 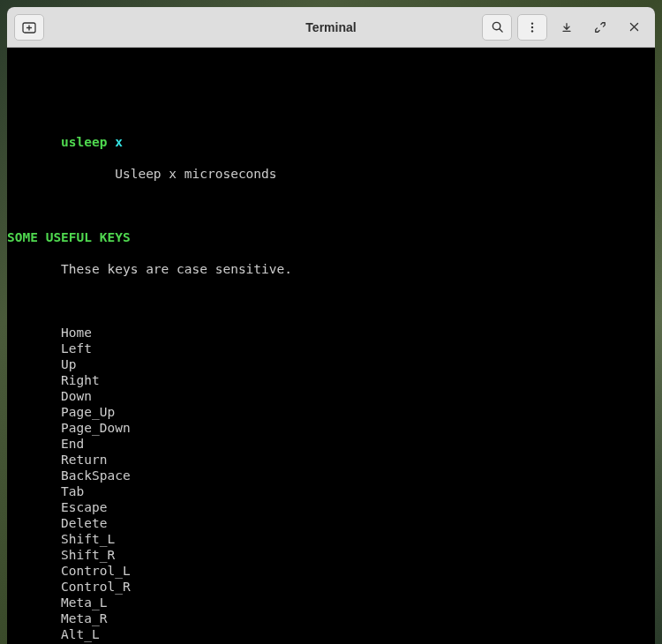 What do you see at coordinates (498, 26) in the screenshot?
I see `search-icon` at bounding box center [498, 26].